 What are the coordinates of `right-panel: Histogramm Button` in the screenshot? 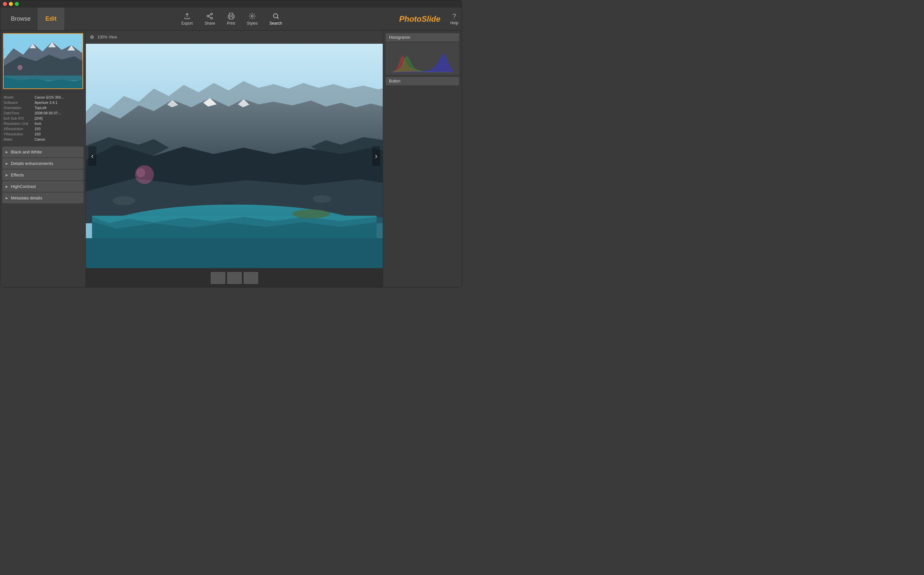 It's located at (422, 159).